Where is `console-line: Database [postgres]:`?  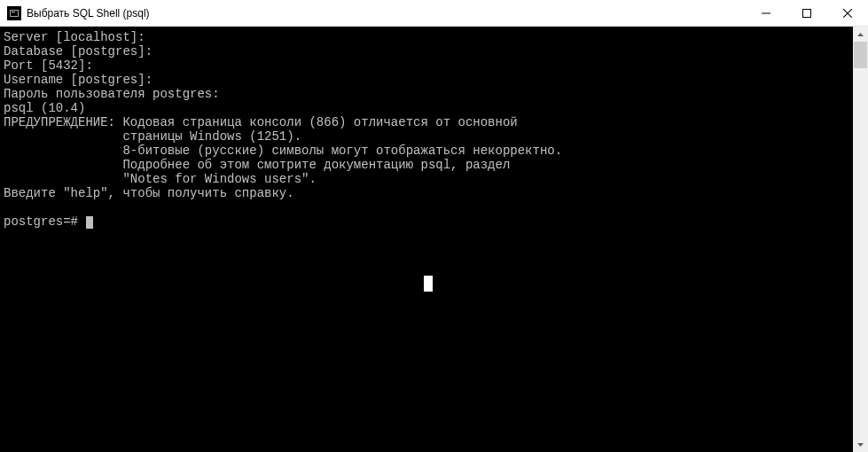
console-line: Database [postgres]: is located at coordinates (78, 51).